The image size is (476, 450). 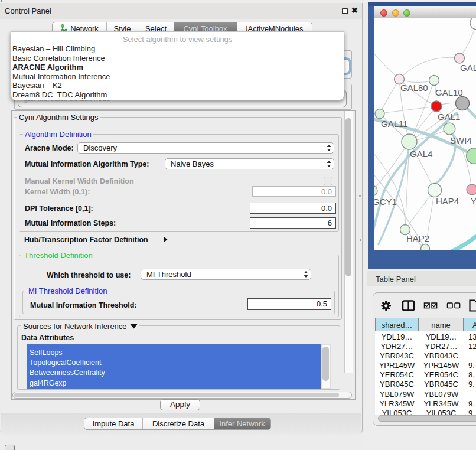 I want to click on svg-text: GAL4, so click(x=421, y=154).